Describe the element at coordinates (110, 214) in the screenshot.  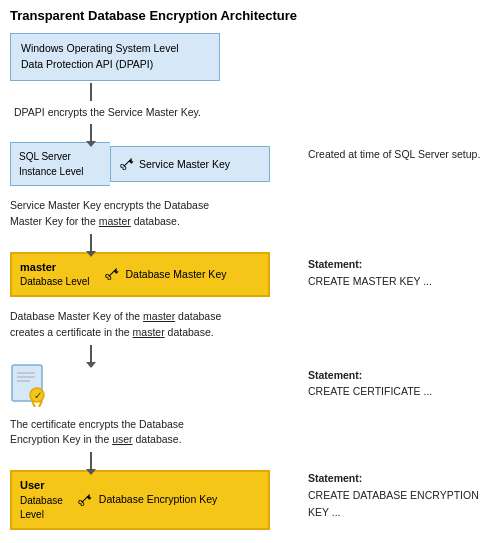
I see `smk-desc-text: Service Master Key encrypts the Database…` at that location.